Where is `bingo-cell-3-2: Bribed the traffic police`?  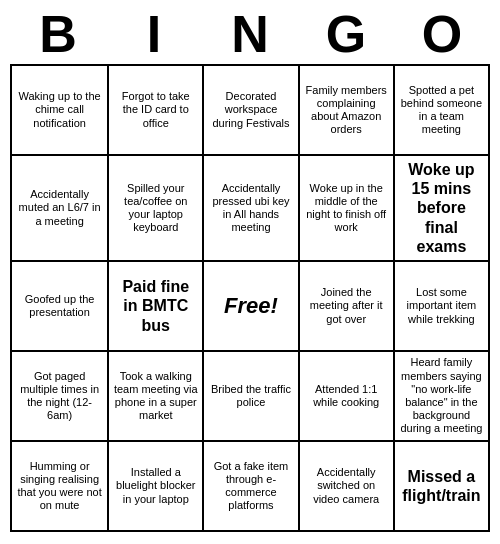 bingo-cell-3-2: Bribed the traffic police is located at coordinates (250, 396).